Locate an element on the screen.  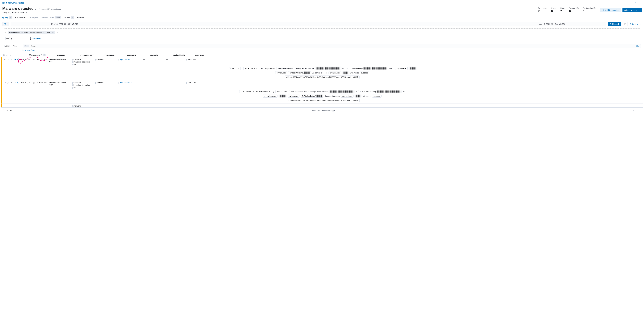
page-subtitle: Analyzing malware alerts is located at coordinates (14, 12).